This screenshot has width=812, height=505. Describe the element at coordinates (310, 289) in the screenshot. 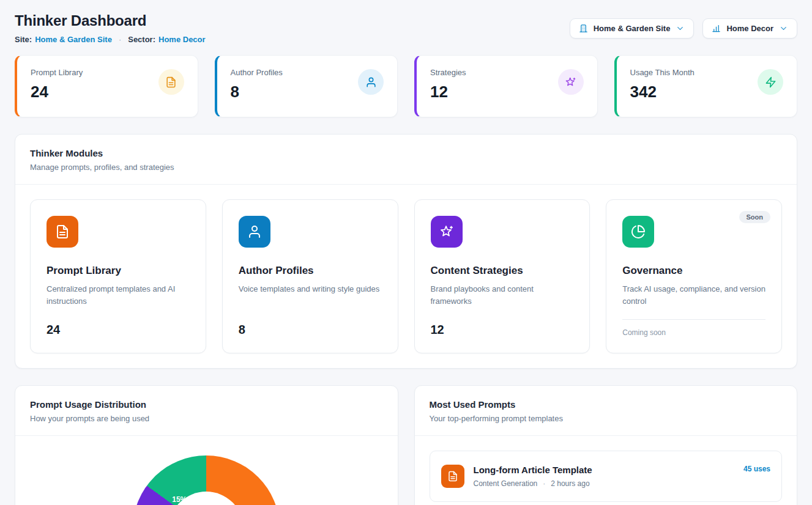

I see `module-description: Voice templates and writing style guides` at that location.